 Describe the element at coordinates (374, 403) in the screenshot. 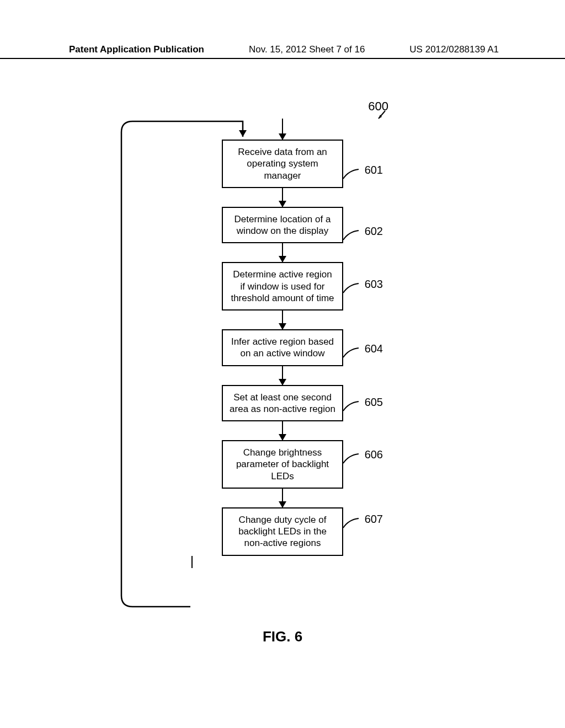

I see `ref-label-605: 605` at that location.